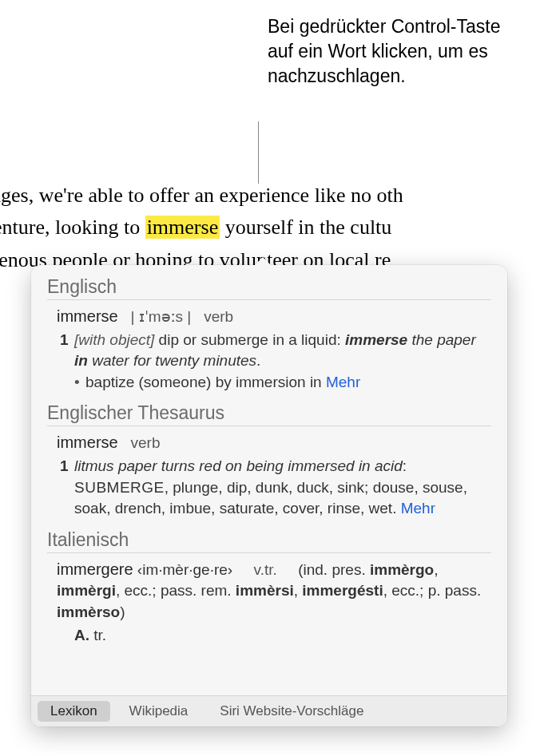 The width and height of the screenshot is (540, 756). What do you see at coordinates (201, 195) in the screenshot?
I see `text-fragment: ckages, we're able to offer an experienc…` at bounding box center [201, 195].